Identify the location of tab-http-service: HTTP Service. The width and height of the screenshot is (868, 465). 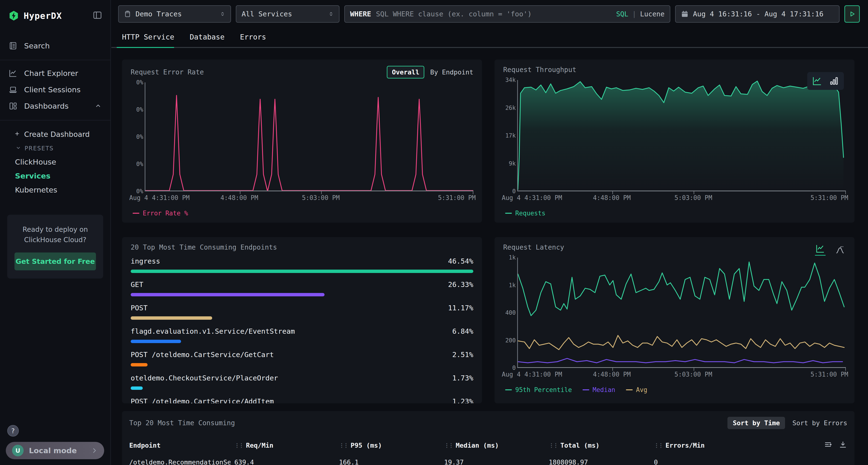
(148, 40).